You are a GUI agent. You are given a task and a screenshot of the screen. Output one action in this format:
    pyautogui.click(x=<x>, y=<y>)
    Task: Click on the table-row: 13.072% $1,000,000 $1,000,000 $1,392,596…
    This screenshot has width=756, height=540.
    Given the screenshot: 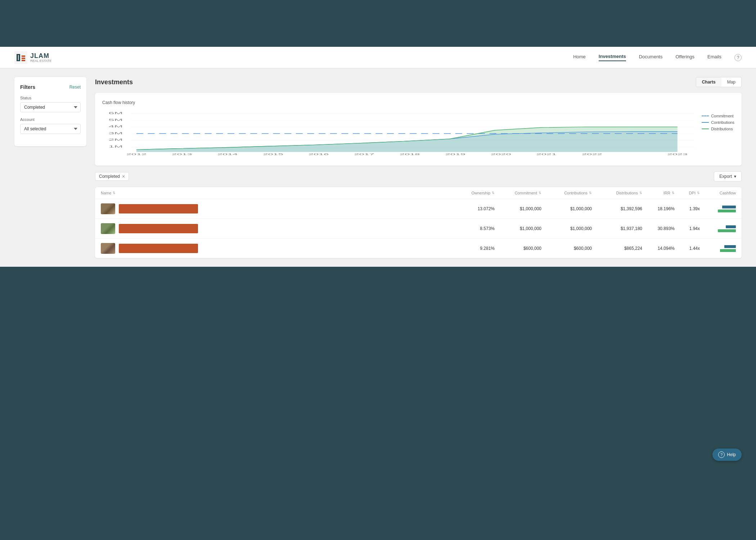 What is the action you would take?
    pyautogui.click(x=418, y=209)
    